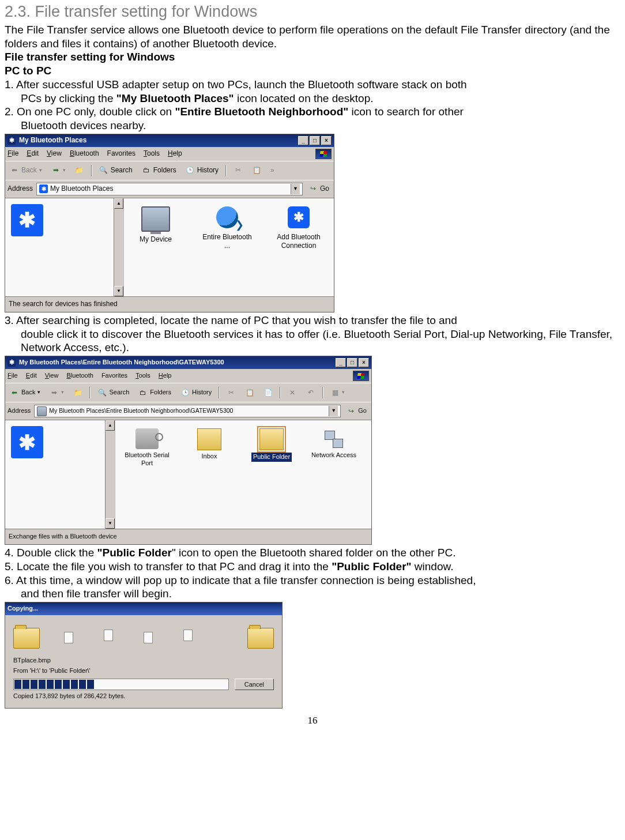 This screenshot has height=840, width=625. Describe the element at coordinates (144, 662) in the screenshot. I see `dialog-body: BTplace.bmp From 'H:\' to 'Public Folder…` at that location.